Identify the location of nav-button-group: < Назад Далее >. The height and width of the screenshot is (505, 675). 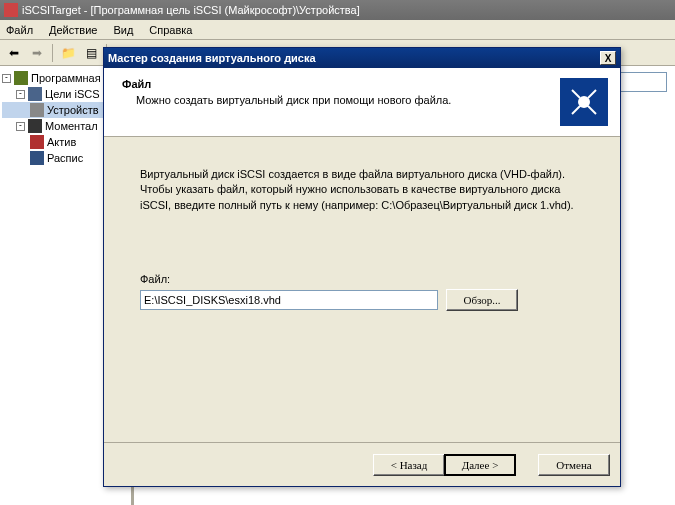
(444, 465).